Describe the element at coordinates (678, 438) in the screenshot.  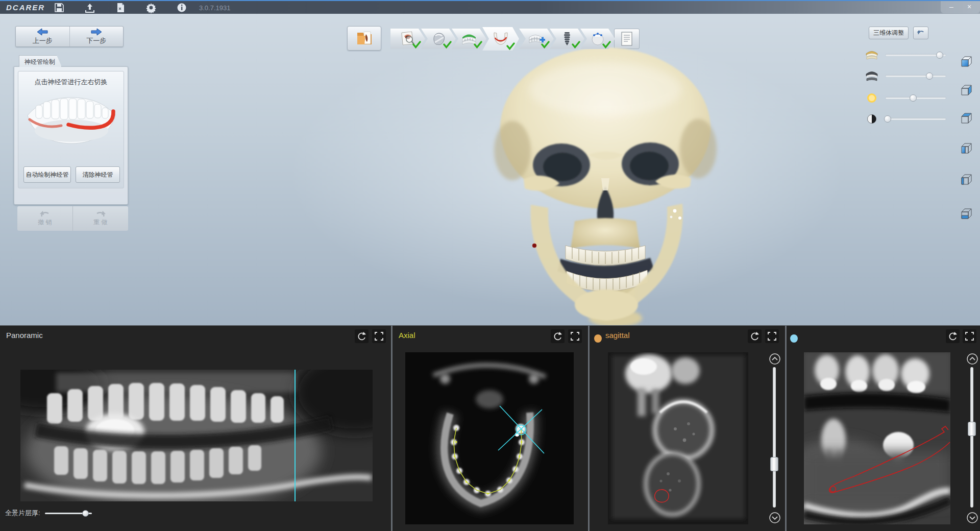
I see `sagittal-ct-image` at that location.